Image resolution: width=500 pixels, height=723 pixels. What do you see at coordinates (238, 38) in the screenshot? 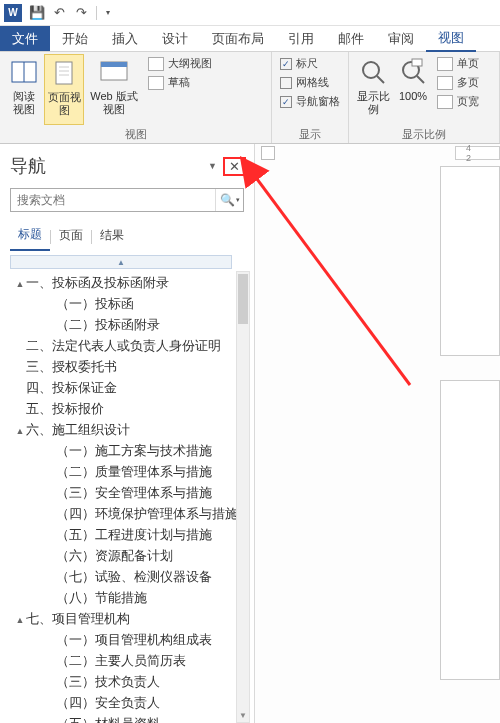
I see `tab-layout: 页面布局` at bounding box center [238, 38].